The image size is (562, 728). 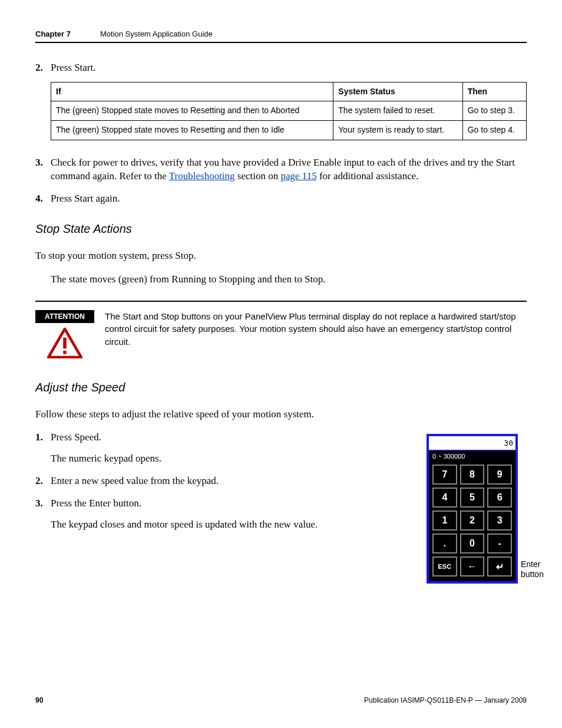 What do you see at coordinates (157, 34) in the screenshot?
I see `chapter-title: Motion System Application Guide` at bounding box center [157, 34].